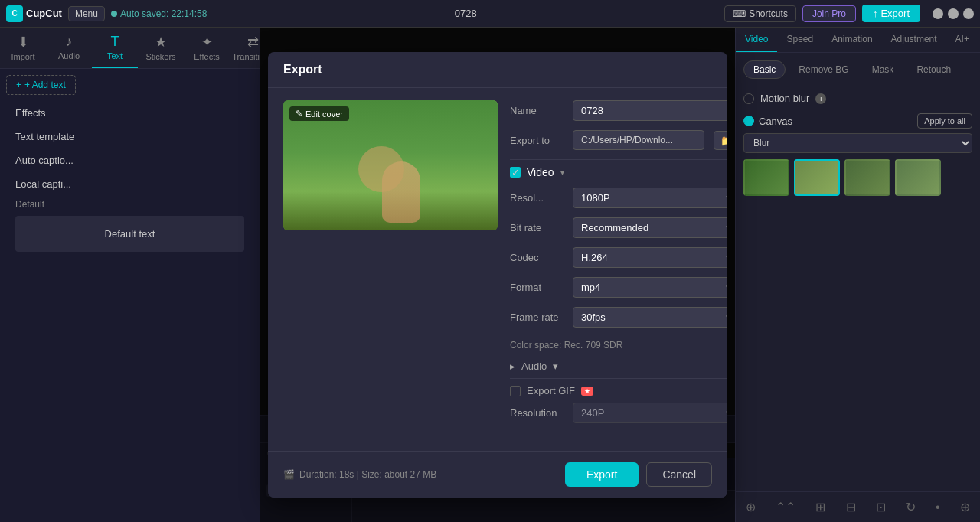  What do you see at coordinates (776, 121) in the screenshot?
I see `canvas-label: Canvas` at bounding box center [776, 121].